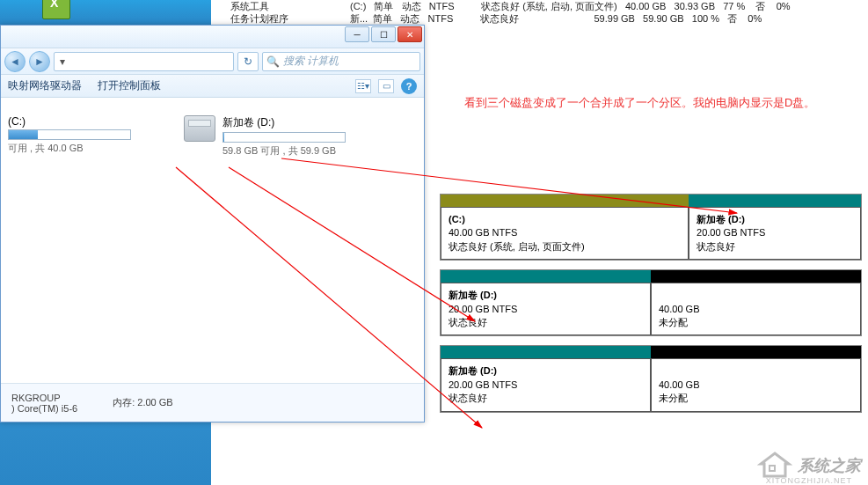  What do you see at coordinates (809, 481) in the screenshot?
I see `watermark-url: XITONGZHIJIA.NET` at bounding box center [809, 481].